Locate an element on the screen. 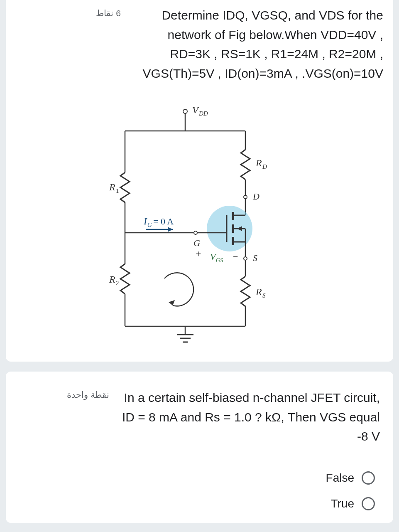  points-label-2: نقطة واحدة is located at coordinates (88, 417).